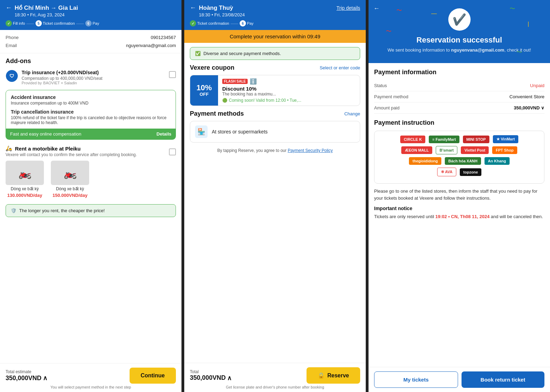  I want to click on coupon-title: Vexere coupon, so click(212, 68).